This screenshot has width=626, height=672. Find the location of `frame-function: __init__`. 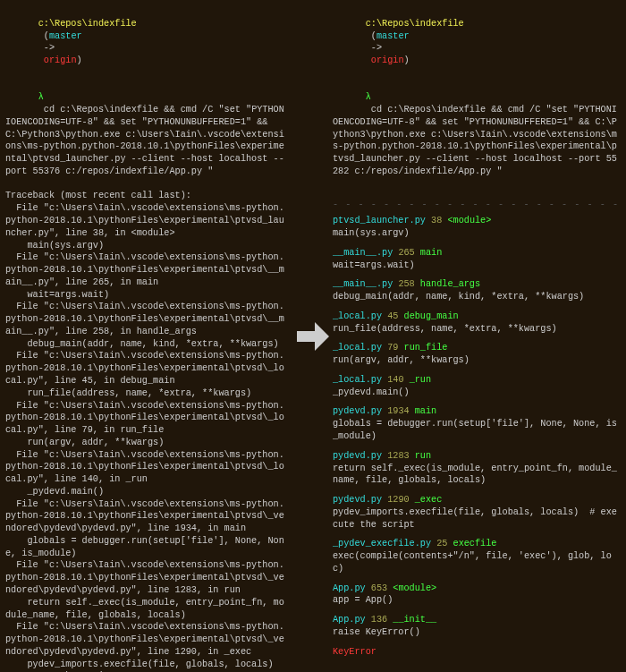

frame-function: __init__ is located at coordinates (415, 619).